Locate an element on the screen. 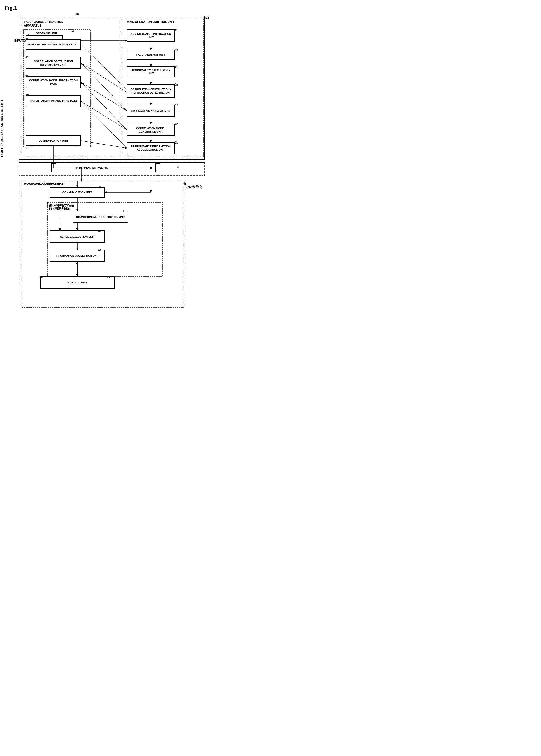 The height and width of the screenshot is (756, 541). system-label: FAULT CAUSE EXTRACTION SYSTEM 1 is located at coordinates (2, 109).